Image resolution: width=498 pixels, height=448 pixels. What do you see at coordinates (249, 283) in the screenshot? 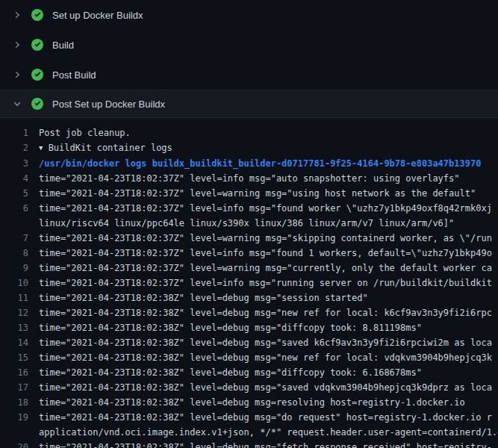
I see `log-line: 10time="2021-04-23T18:02:37Z" level=info…` at bounding box center [249, 283].